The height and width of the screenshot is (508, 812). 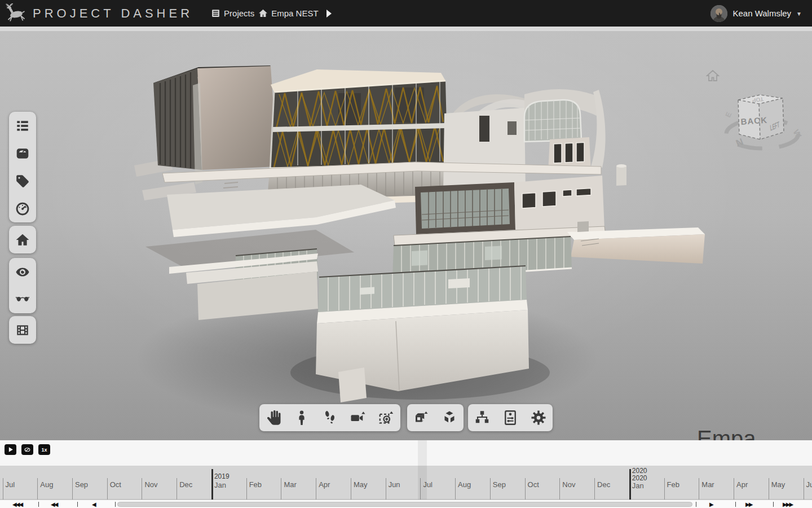 I want to click on timeline-month-label: Feb, so click(x=255, y=484).